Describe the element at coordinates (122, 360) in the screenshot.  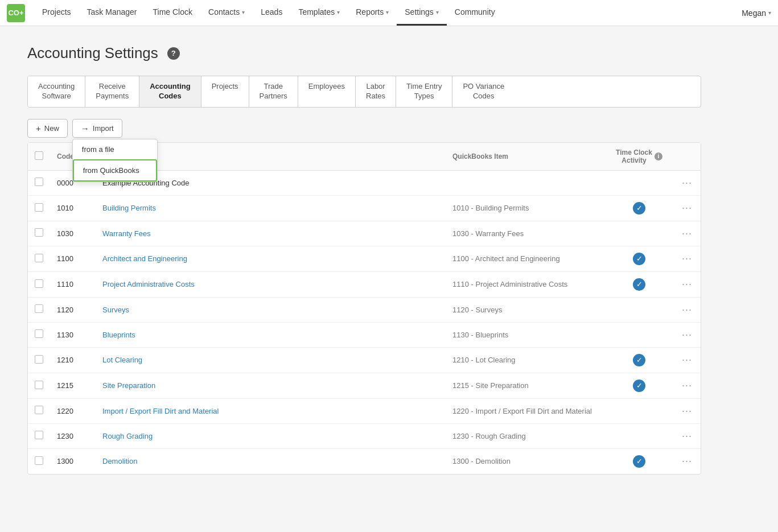
I see `description-link: Lot Clearing` at that location.